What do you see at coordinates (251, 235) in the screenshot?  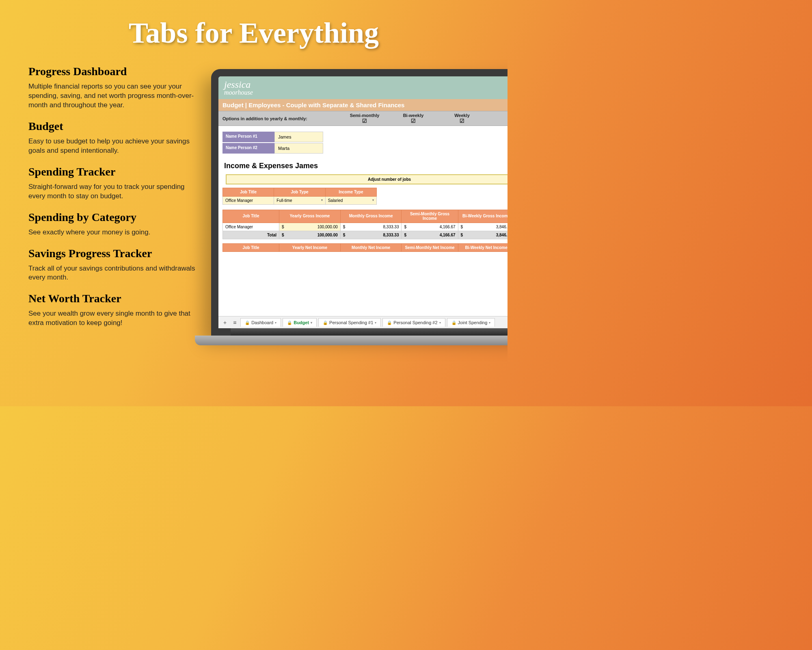 I see `total-label: Total` at bounding box center [251, 235].